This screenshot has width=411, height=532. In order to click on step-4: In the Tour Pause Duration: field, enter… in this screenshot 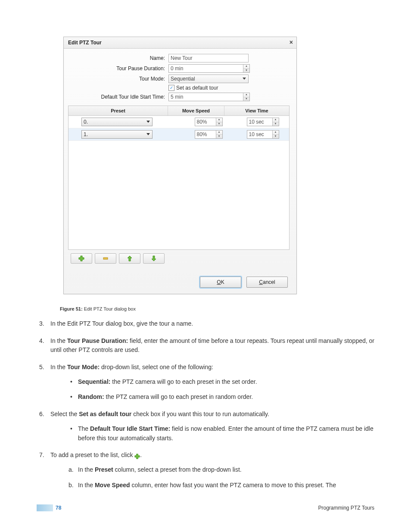, I will do `click(206, 345)`.